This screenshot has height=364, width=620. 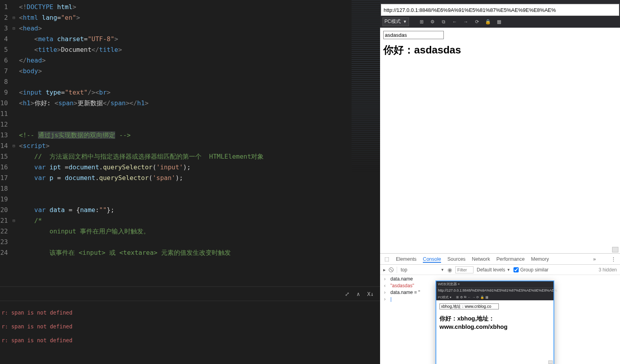 What do you see at coordinates (358, 294) in the screenshot?
I see `status-icon-up: ∧` at bounding box center [358, 294].